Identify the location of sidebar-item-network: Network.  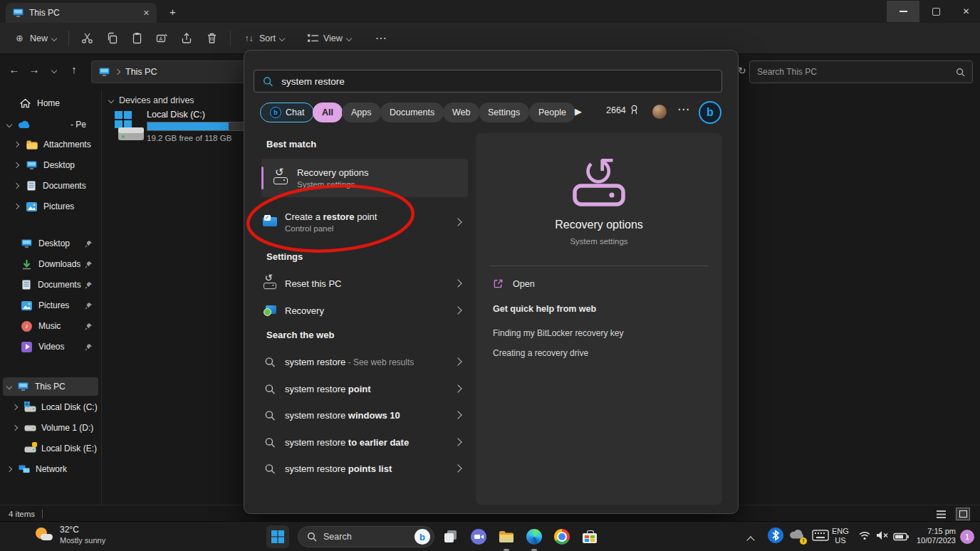
(51, 469).